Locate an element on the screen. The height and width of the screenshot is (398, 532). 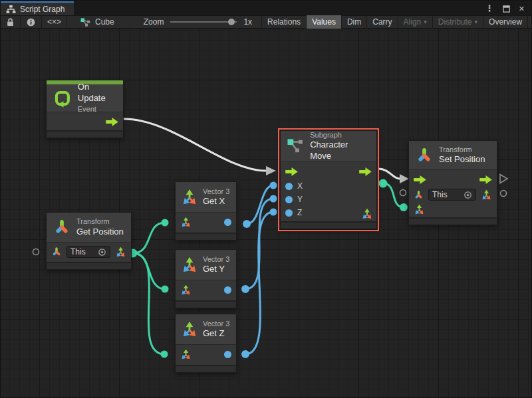
port-dot-getx-in is located at coordinates (165, 223).